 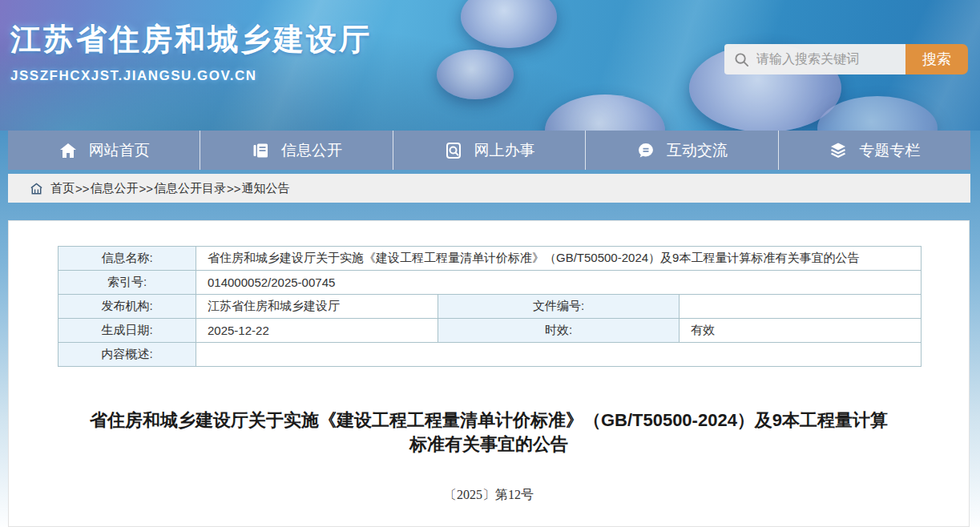 What do you see at coordinates (489, 432) in the screenshot?
I see `article-title: 省住房和城乡建设厅关于实施《建设工程工程量清单计价标准》（GB/T50500-2…` at bounding box center [489, 432].